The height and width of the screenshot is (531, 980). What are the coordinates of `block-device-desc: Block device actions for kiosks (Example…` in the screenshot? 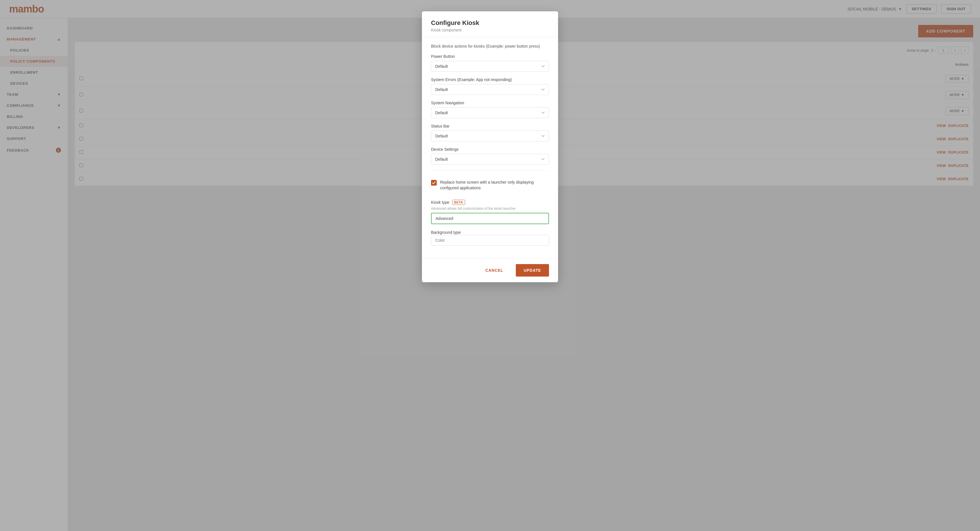 It's located at (490, 46).